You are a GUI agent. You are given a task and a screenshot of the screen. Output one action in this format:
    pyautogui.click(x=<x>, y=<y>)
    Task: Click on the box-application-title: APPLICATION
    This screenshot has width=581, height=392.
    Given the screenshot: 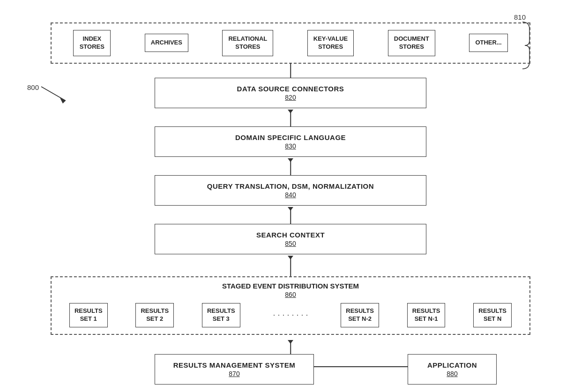 What is the action you would take?
    pyautogui.click(x=452, y=365)
    